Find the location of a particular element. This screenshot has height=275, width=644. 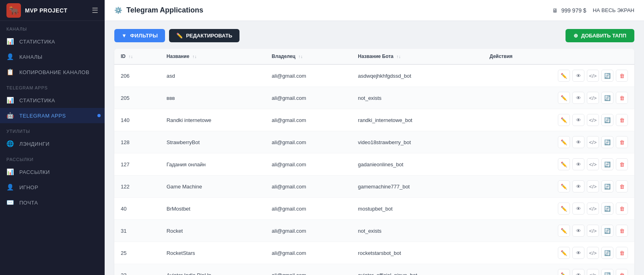

globe-icon: 🌐 is located at coordinates (10, 144).